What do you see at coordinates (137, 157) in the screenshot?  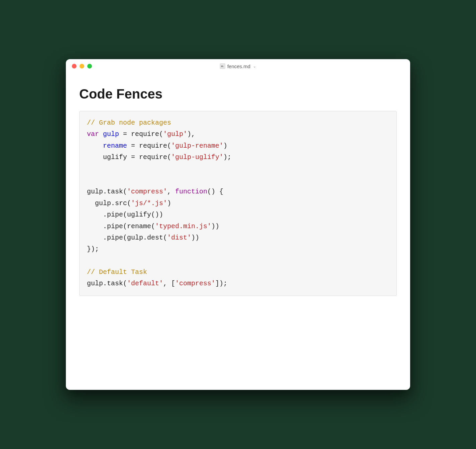 I see `code-text: uglify = require(` at bounding box center [137, 157].